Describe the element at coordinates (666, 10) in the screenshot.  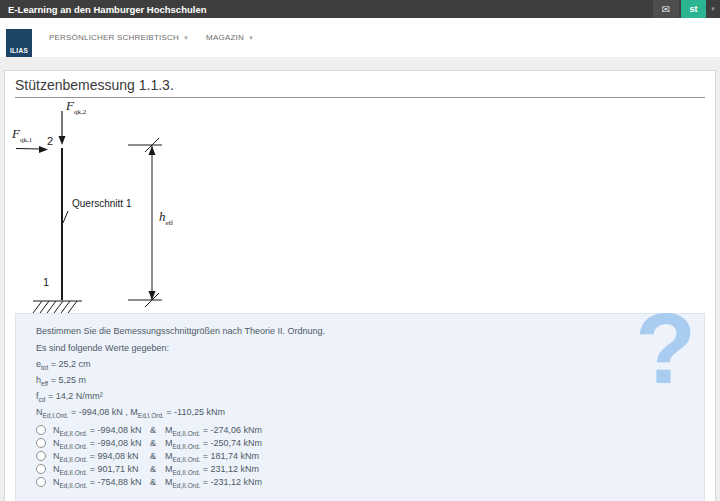
I see `envelope-icon: ✉` at that location.